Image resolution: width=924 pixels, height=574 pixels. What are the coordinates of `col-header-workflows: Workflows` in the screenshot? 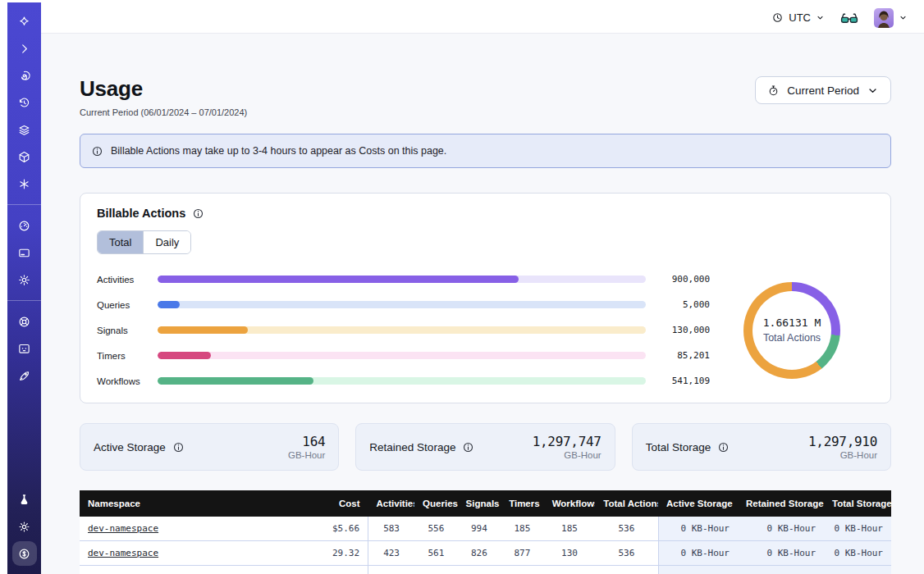 It's located at (569, 503).